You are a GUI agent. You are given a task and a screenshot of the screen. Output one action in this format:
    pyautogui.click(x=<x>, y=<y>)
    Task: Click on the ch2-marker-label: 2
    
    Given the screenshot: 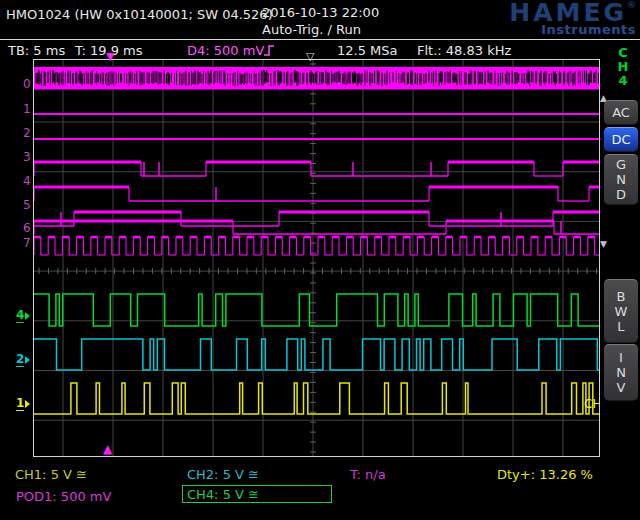 What is the action you would take?
    pyautogui.click(x=20, y=360)
    